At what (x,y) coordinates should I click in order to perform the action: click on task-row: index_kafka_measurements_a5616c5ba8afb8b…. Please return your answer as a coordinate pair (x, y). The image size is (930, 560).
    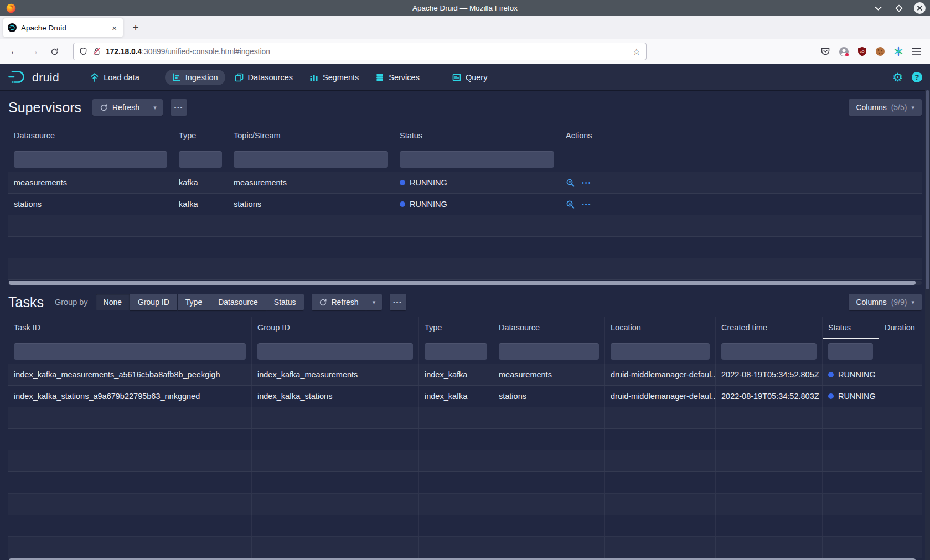
    Looking at the image, I should click on (465, 375).